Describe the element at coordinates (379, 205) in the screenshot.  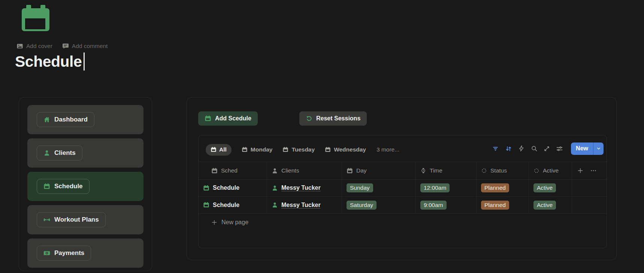
I see `cell-day: Saturday` at that location.